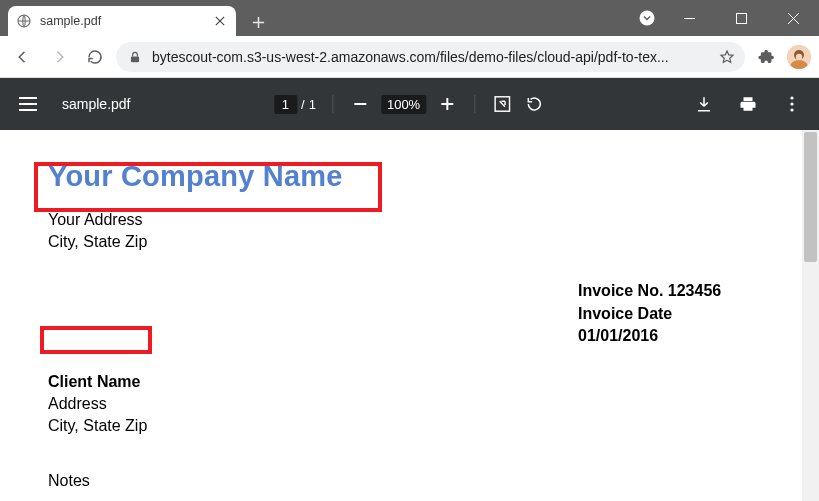 The height and width of the screenshot is (501, 819). Describe the element at coordinates (810, 197) in the screenshot. I see `scrollbar-thumb` at that location.